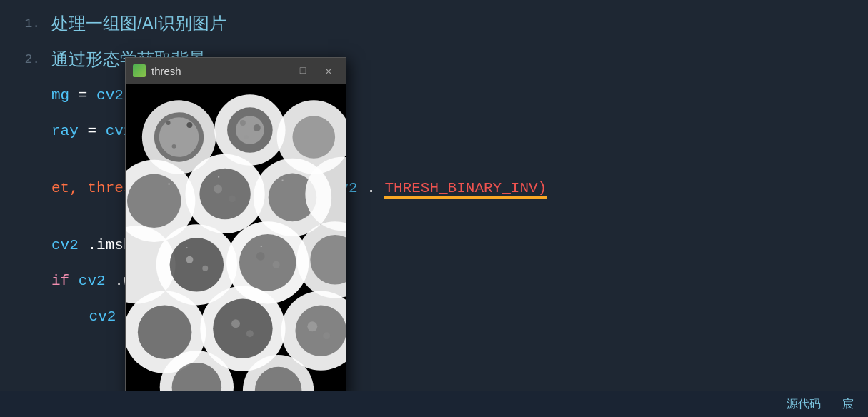 The image size is (868, 417). I want to click on line-content-1: 处理一组图/AI识别图片, so click(139, 24).